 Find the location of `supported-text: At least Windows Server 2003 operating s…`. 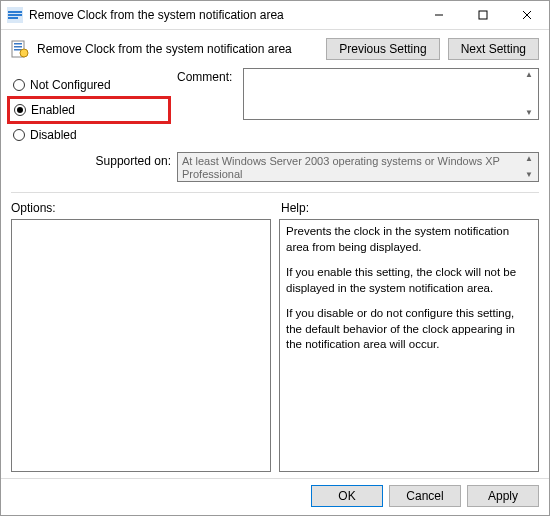

supported-text: At least Windows Server 2003 operating s… is located at coordinates (341, 168).